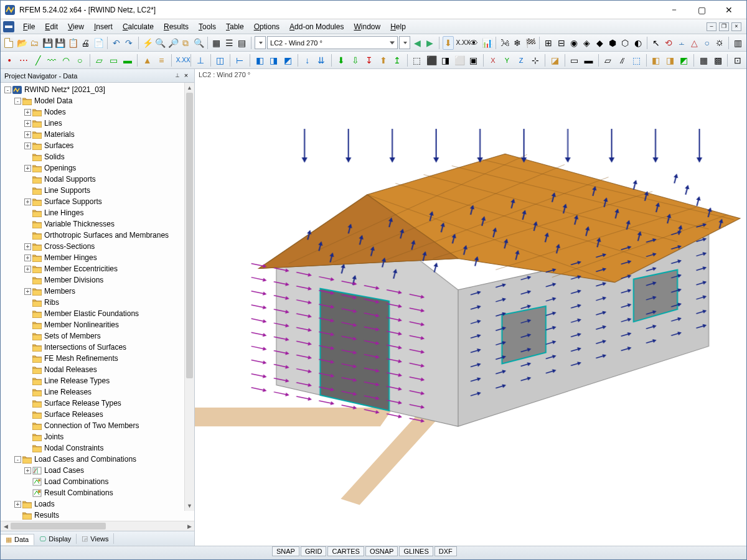 Image resolution: width=747 pixels, height=560 pixels. I want to click on zoom-window-button: ⧉, so click(186, 43).